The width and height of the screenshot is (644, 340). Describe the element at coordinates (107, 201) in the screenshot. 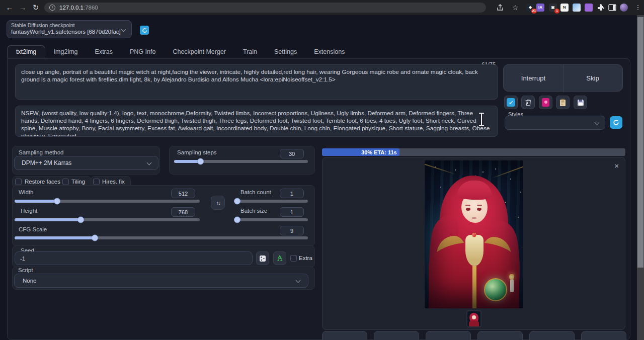

I see `width-slider` at that location.